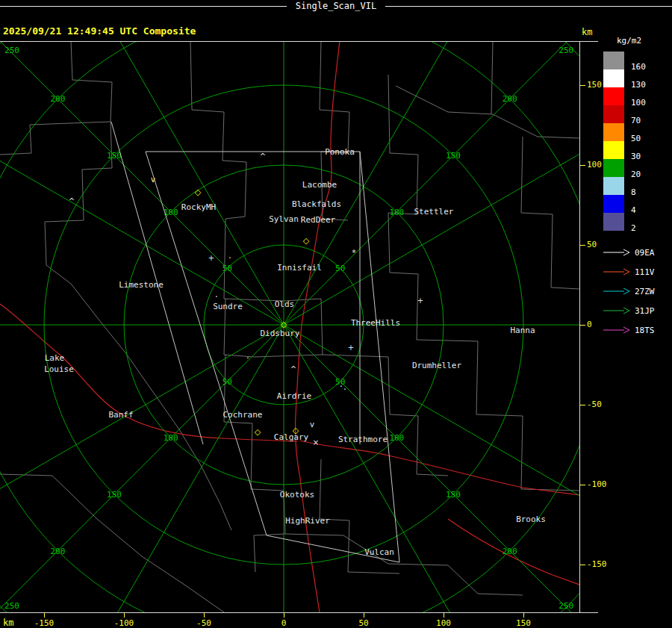 The width and height of the screenshot is (672, 628). Describe the element at coordinates (529, 6) in the screenshot. I see `title-rule-right` at that location.